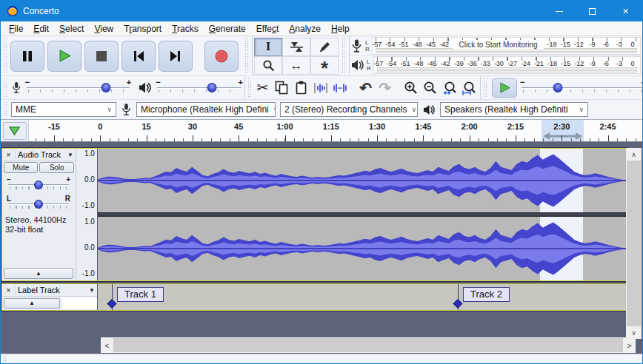 The image size is (643, 364). I want to click on selection-tool-button: I, so click(268, 47).